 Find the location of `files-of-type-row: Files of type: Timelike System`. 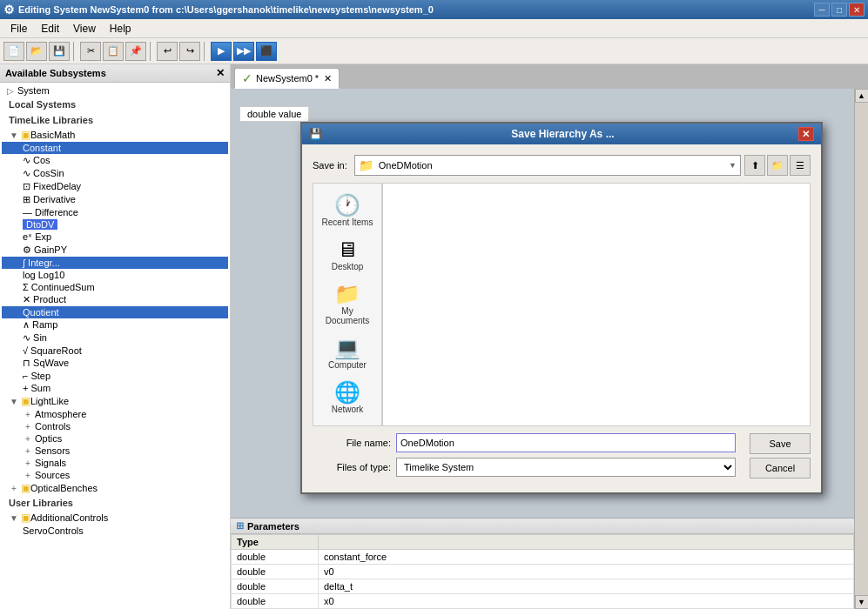

files-of-type-row: Files of type: Timelike System is located at coordinates (524, 467).